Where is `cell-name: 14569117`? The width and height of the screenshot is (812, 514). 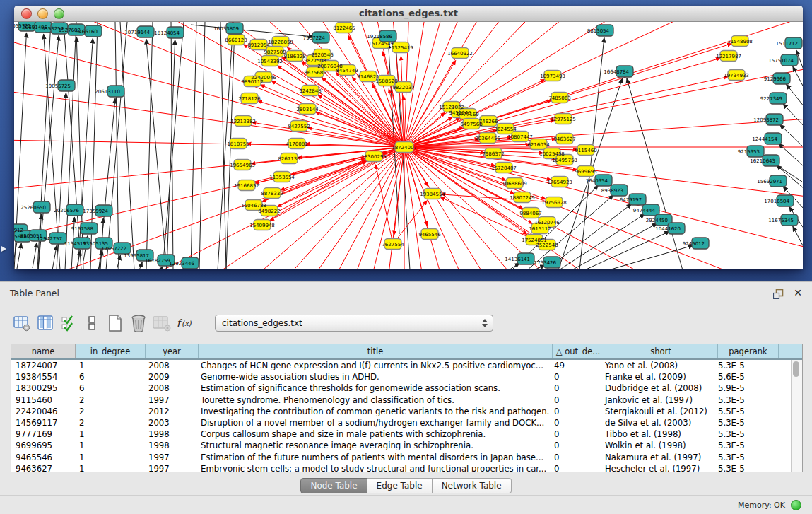
cell-name: 14569117 is located at coordinates (43, 423).